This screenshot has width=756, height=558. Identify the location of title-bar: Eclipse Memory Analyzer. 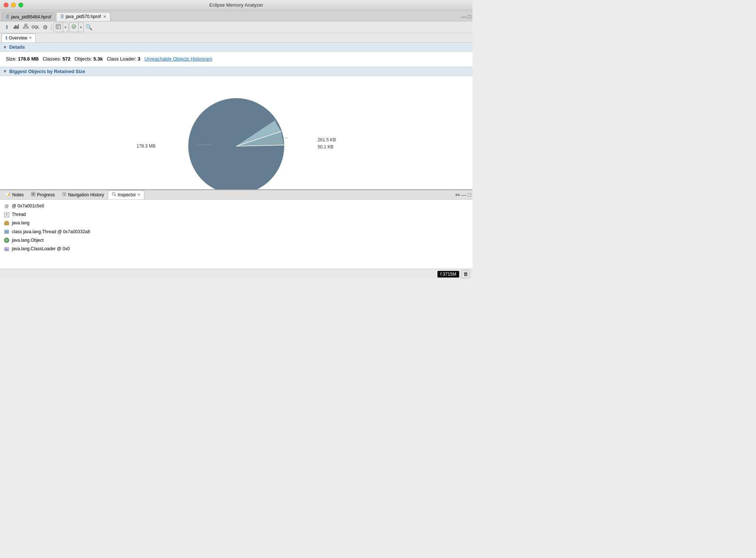
(236, 5).